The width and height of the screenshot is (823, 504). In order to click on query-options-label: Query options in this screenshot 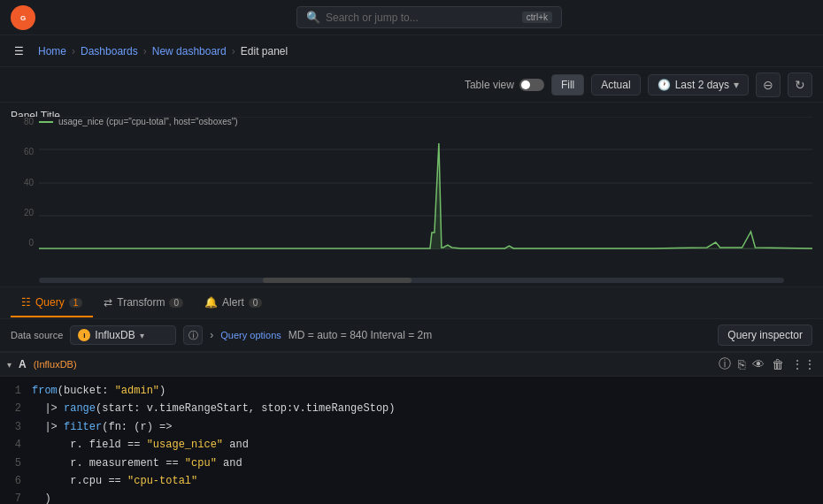, I will do `click(250, 335)`.